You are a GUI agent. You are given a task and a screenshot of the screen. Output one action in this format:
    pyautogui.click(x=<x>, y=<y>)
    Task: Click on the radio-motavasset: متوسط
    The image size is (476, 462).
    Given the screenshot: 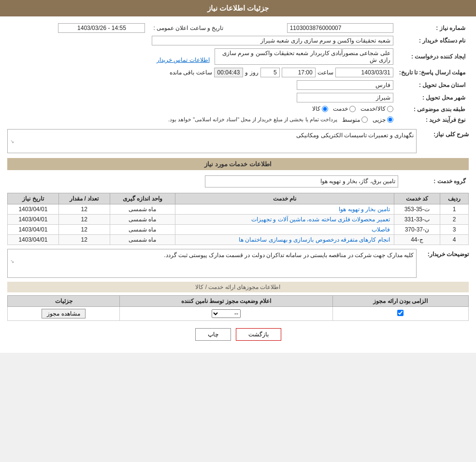 What is the action you would take?
    pyautogui.click(x=355, y=120)
    